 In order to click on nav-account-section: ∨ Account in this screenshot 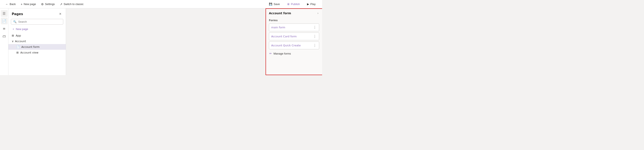, I will do `click(37, 41)`.